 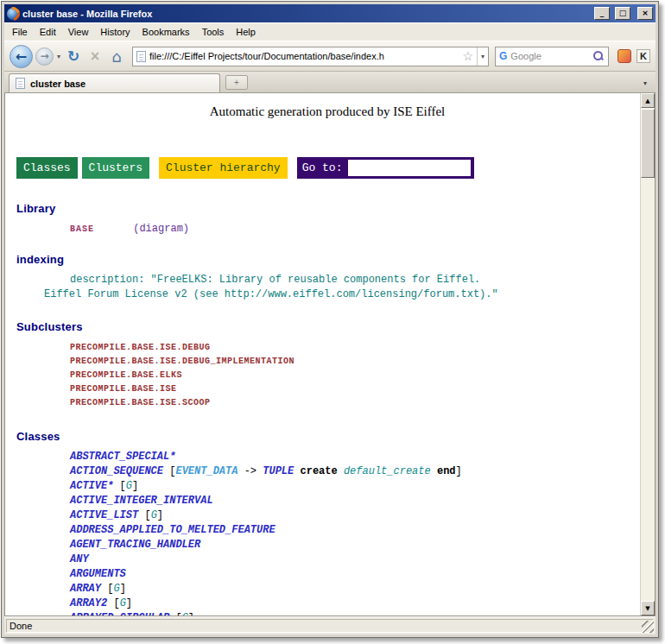 What do you see at coordinates (45, 57) in the screenshot?
I see `forward-button: →` at bounding box center [45, 57].